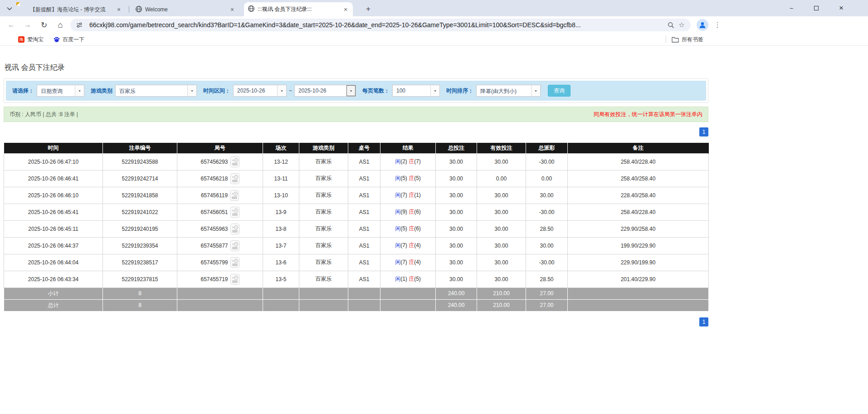 Image resolution: width=868 pixels, height=414 pixels. What do you see at coordinates (69, 40) in the screenshot?
I see `bookmark-baidu: 百度一下` at bounding box center [69, 40].